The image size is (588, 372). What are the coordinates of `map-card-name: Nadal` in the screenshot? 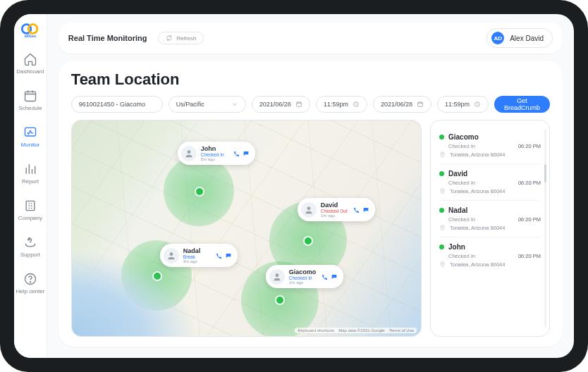 It's located at (197, 251).